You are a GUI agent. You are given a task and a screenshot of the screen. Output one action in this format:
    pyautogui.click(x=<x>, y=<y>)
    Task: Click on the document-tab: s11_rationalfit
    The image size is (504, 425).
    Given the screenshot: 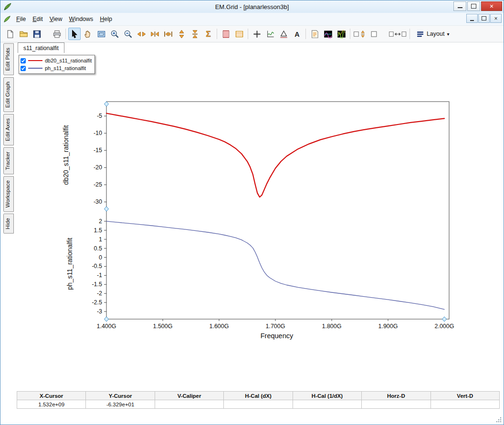 What is the action you would take?
    pyautogui.click(x=41, y=48)
    